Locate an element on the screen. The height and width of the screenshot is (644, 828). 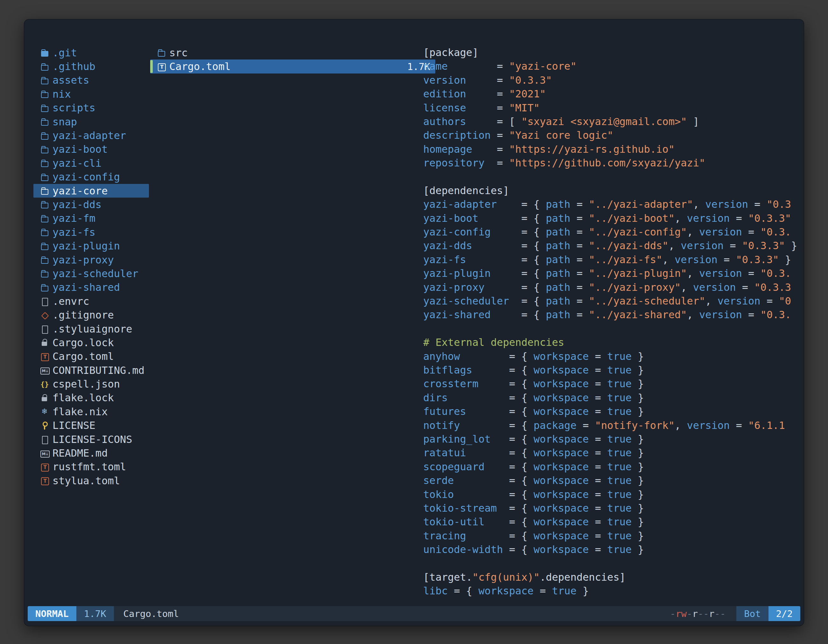
file-name: yazi-fs is located at coordinates (74, 232).